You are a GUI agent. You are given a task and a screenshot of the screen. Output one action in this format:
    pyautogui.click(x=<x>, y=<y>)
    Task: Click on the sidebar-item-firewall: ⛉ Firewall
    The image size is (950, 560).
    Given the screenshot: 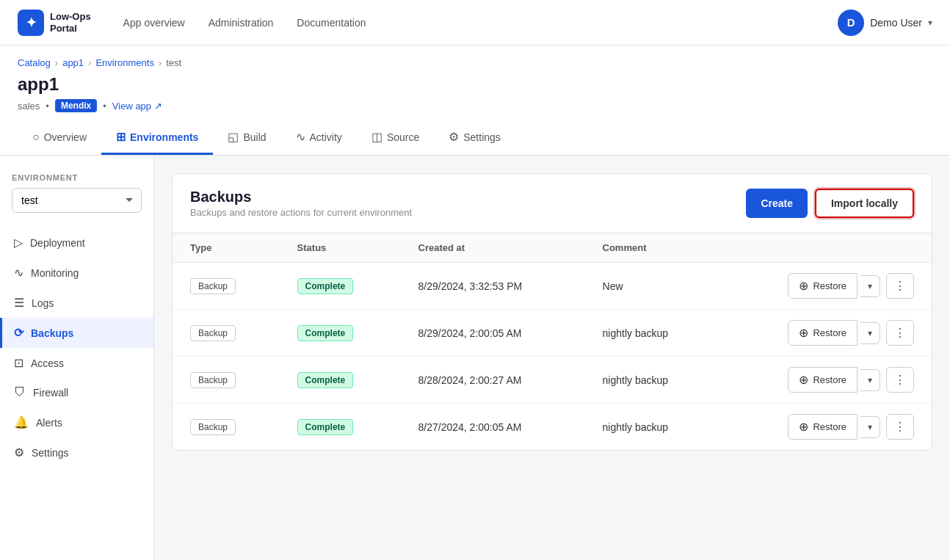 What is the action you would take?
    pyautogui.click(x=76, y=393)
    